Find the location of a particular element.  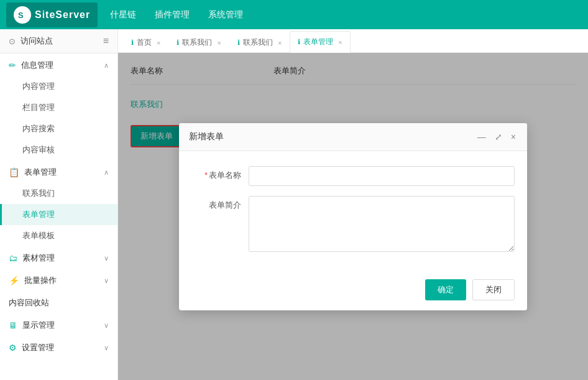

modal-cancel-button: 关闭 is located at coordinates (494, 290).